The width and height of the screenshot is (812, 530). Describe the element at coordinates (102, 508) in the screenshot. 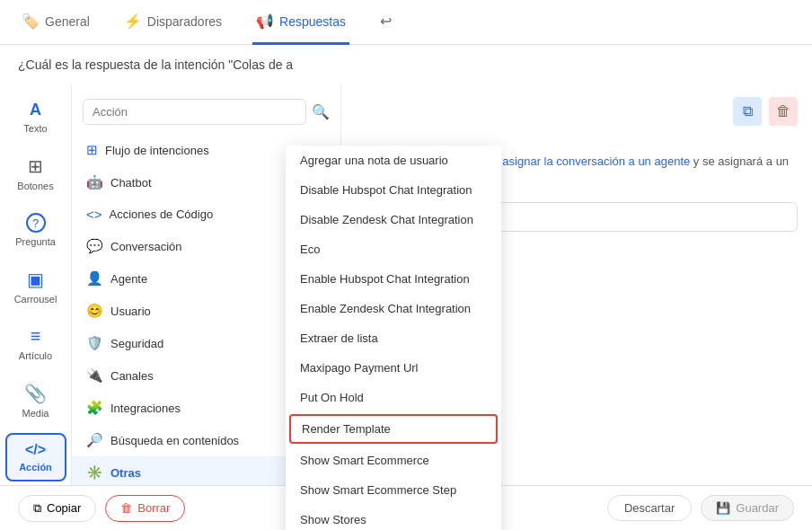

I see `bottom-left-actions: ⧉ Copiar 🗑 Borrar` at that location.